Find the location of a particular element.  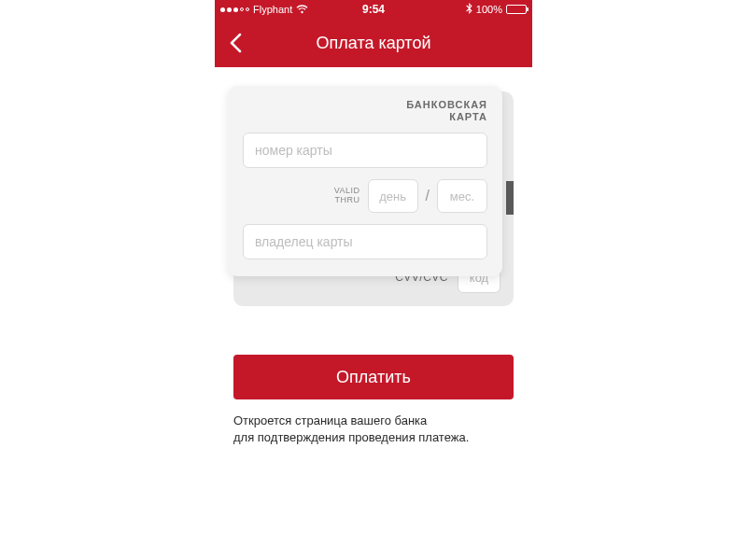

chevron-left-icon is located at coordinates (235, 43).